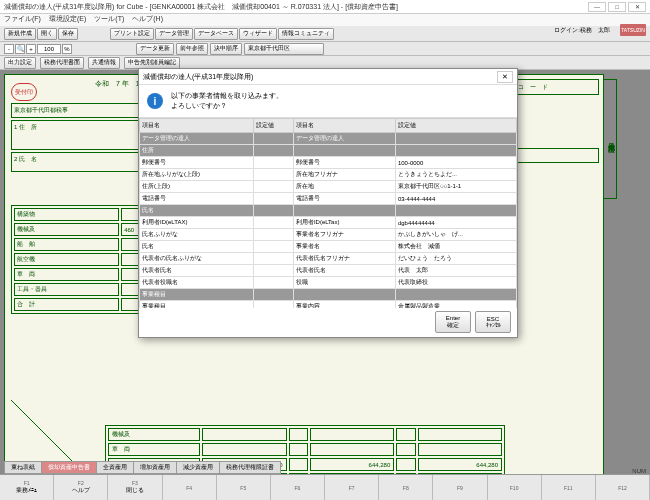  What do you see at coordinates (190, 488) in the screenshot?
I see `f4: F4` at bounding box center [190, 488].